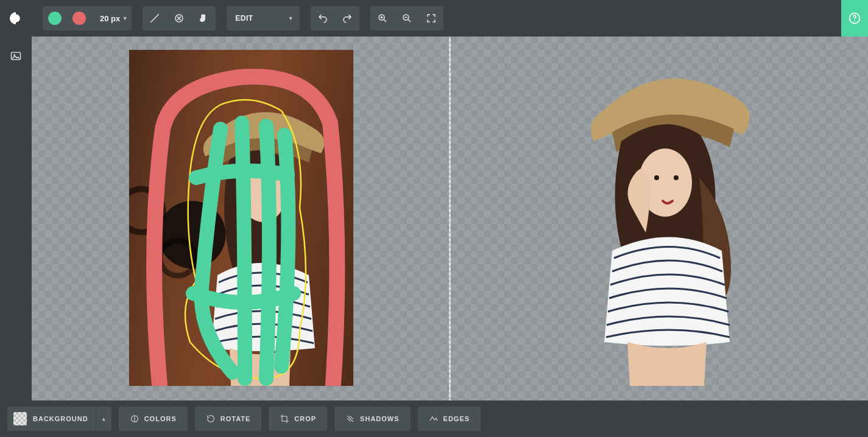  What do you see at coordinates (16, 18) in the screenshot?
I see `app-logo` at bounding box center [16, 18].